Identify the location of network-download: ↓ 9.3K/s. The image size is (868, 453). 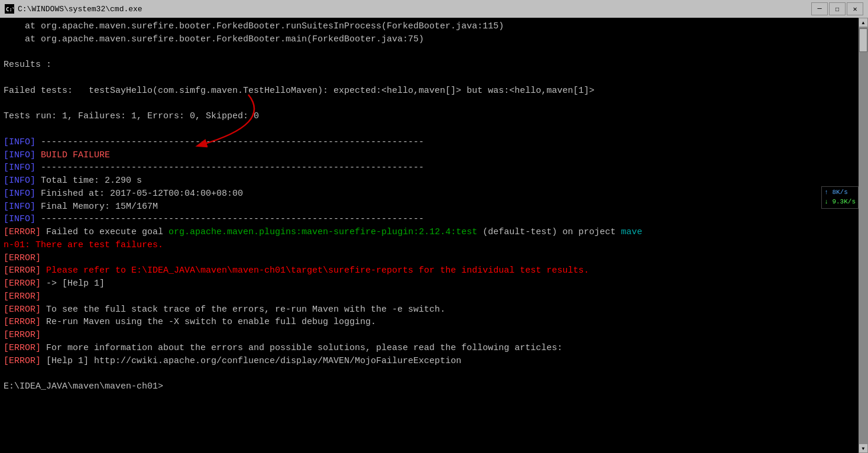
(840, 202).